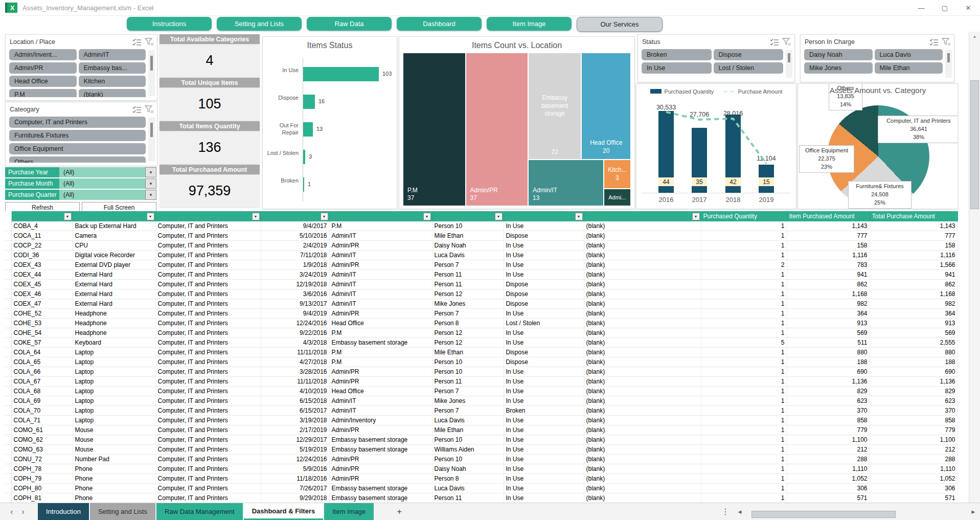  What do you see at coordinates (349, 511) in the screenshot?
I see `sheet-tab-item-image: Item Image` at bounding box center [349, 511].